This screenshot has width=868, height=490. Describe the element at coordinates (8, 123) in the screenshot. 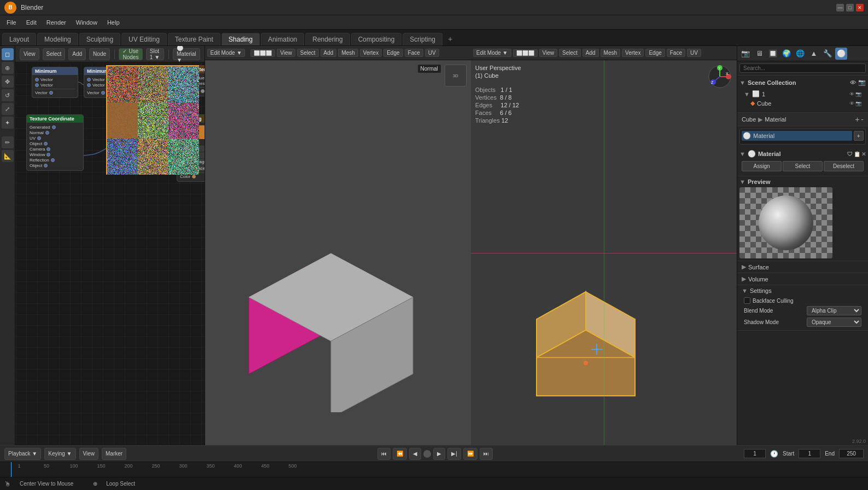

I see `transform-tool-icon: ✦` at that location.